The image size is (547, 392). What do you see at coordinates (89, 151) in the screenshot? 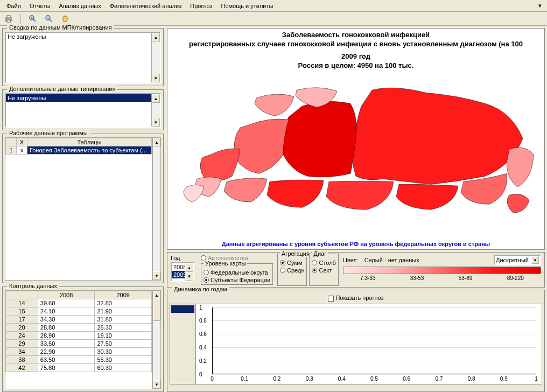
I see `cell: Гонорея Заболеваемость по субъектам (...` at bounding box center [89, 151].